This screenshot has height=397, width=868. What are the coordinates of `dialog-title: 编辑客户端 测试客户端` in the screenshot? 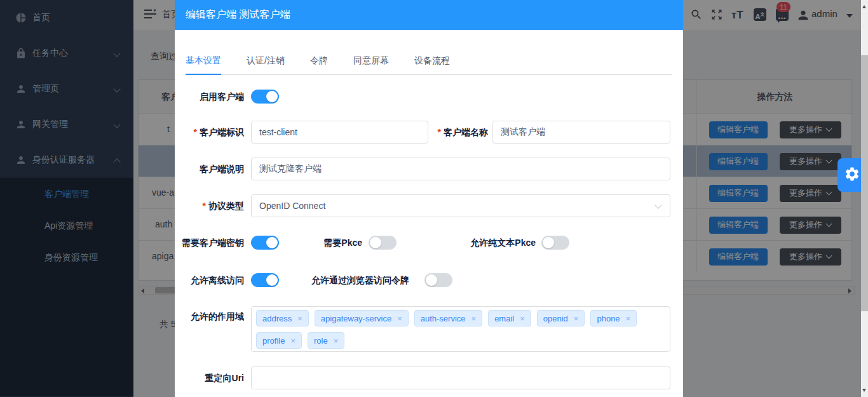 It's located at (238, 15).